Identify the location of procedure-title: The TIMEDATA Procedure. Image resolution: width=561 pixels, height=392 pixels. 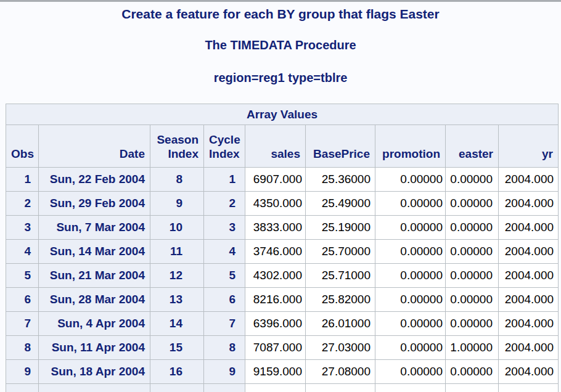
(280, 46).